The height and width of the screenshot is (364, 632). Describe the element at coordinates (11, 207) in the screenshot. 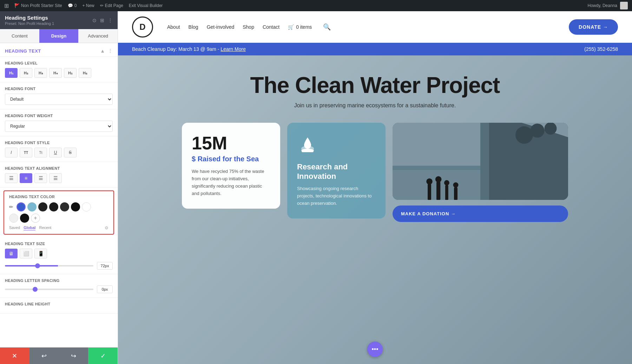

I see `color-edit-icon: ✏` at that location.